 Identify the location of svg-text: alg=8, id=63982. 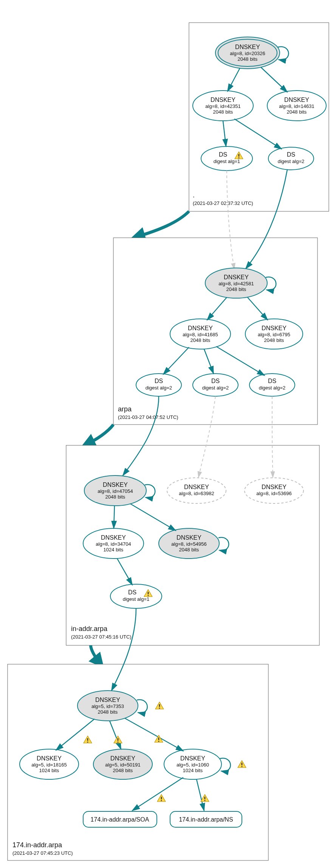
(197, 494).